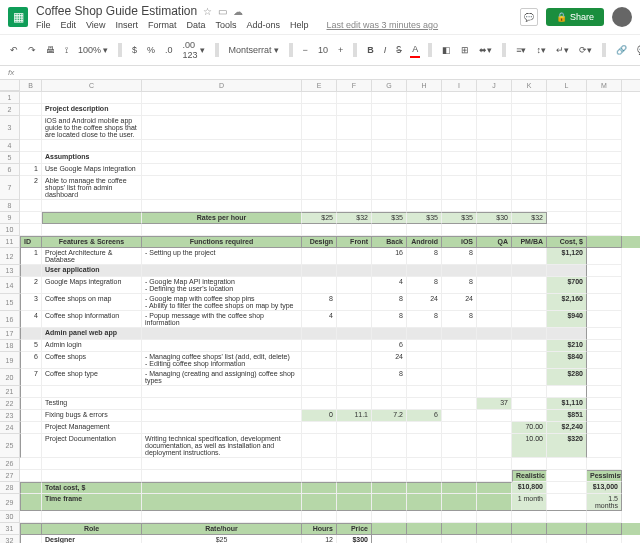 The width and height of the screenshot is (640, 543). What do you see at coordinates (586, 50) in the screenshot?
I see `rotate-icon: ⟳▾` at bounding box center [586, 50].